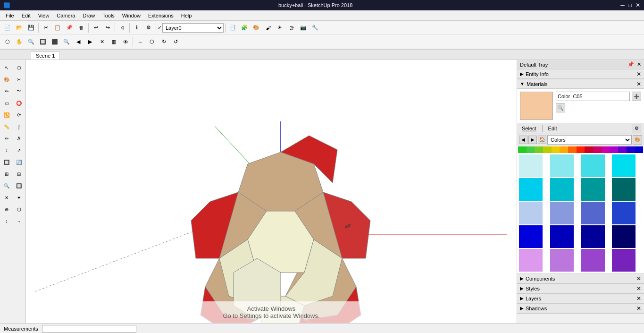 Image resolution: width=644 pixels, height=333 pixels. Describe the element at coordinates (553, 128) in the screenshot. I see `edit-tab: Edit` at that location.